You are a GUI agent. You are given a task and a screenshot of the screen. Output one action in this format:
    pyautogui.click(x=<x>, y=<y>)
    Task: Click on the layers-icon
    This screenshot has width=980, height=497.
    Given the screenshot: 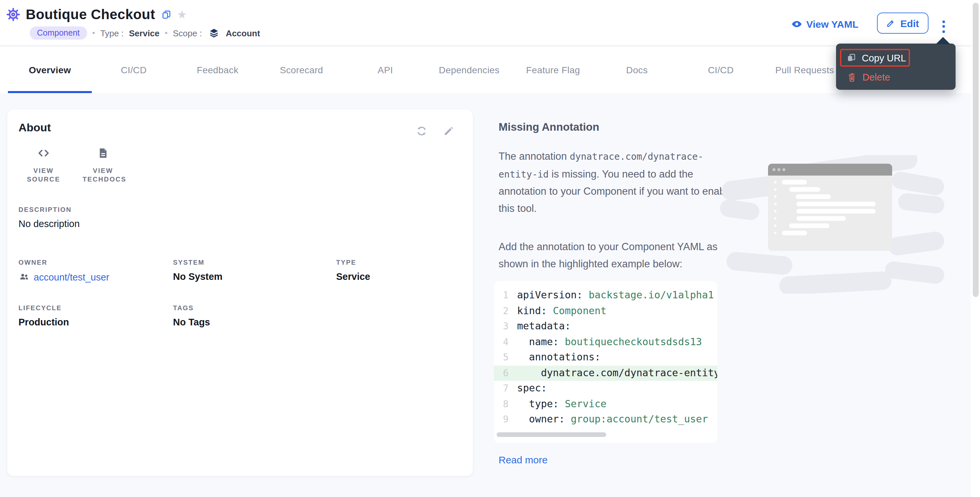 What is the action you would take?
    pyautogui.click(x=214, y=33)
    